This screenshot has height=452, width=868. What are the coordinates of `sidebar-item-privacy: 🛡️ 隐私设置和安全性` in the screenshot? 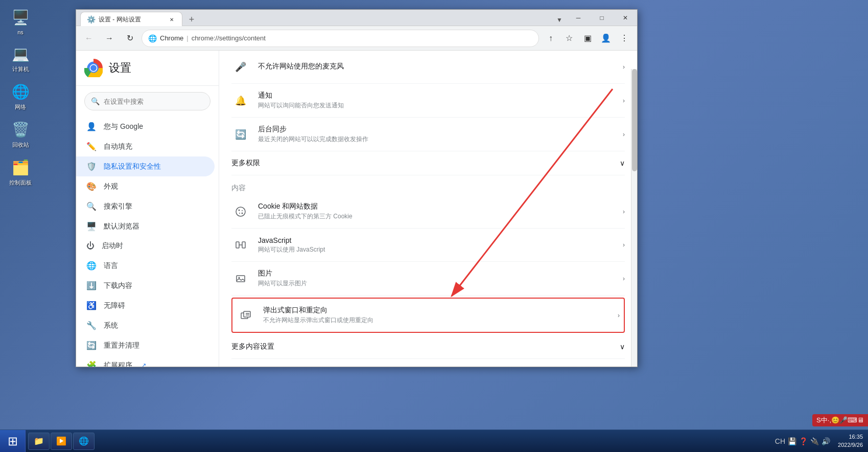 It's located at (145, 167).